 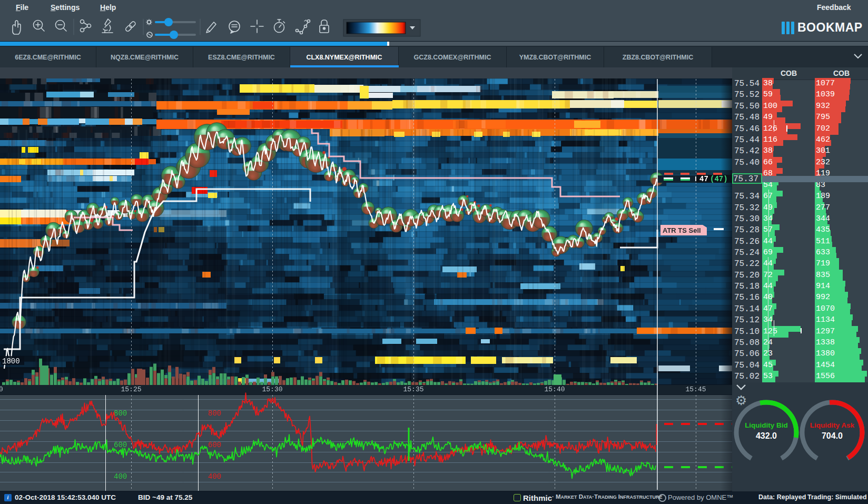 What do you see at coordinates (766, 426) in the screenshot?
I see `svg-text: Liquidity Bid` at bounding box center [766, 426].